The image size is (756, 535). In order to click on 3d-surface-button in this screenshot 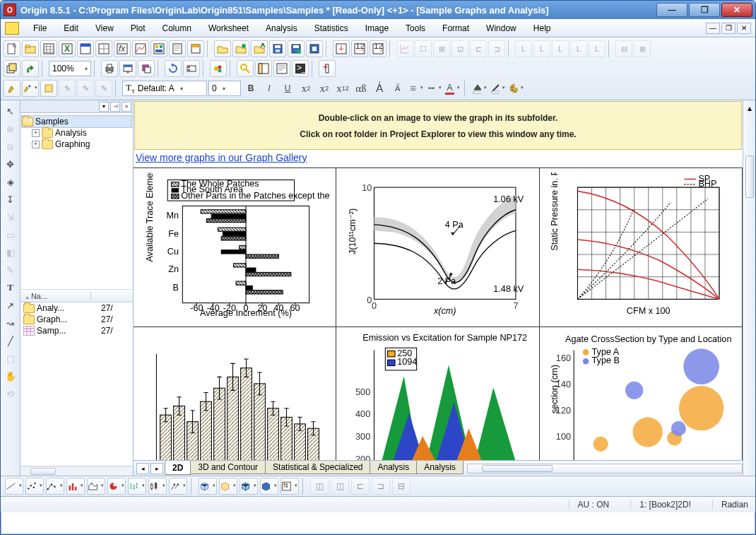, I will do `click(228, 486)`.